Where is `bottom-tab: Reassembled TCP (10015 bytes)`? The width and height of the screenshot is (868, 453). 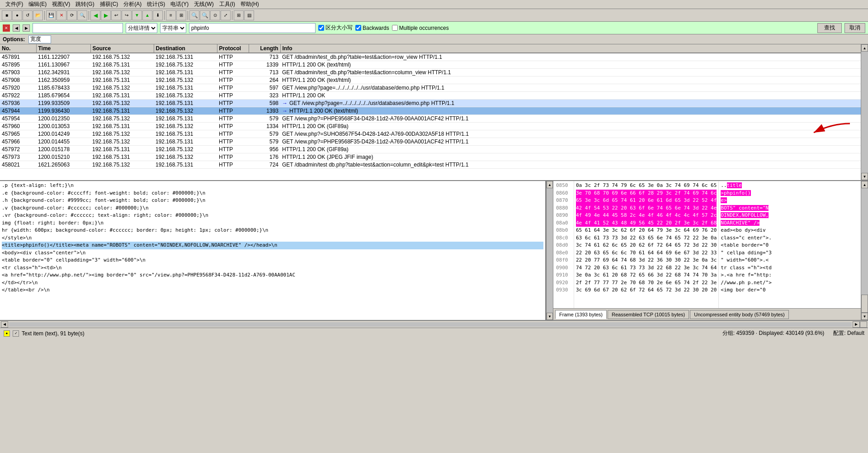 bottom-tab: Reassembled TCP (10015 bytes) is located at coordinates (648, 315).